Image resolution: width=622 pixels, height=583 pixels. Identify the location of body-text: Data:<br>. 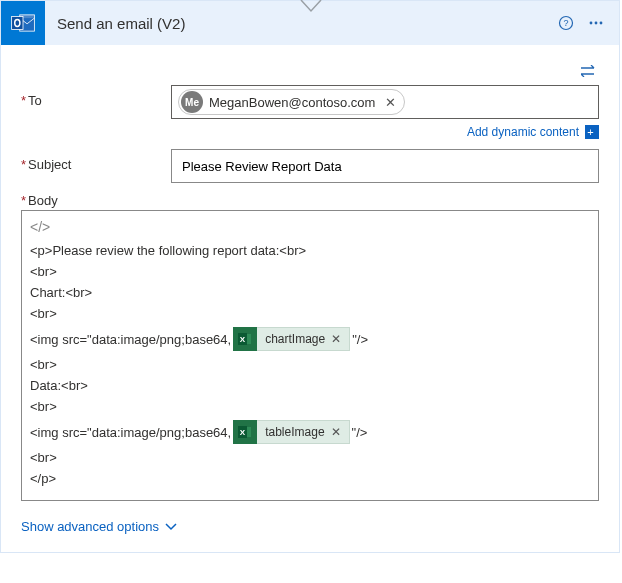
(310, 386).